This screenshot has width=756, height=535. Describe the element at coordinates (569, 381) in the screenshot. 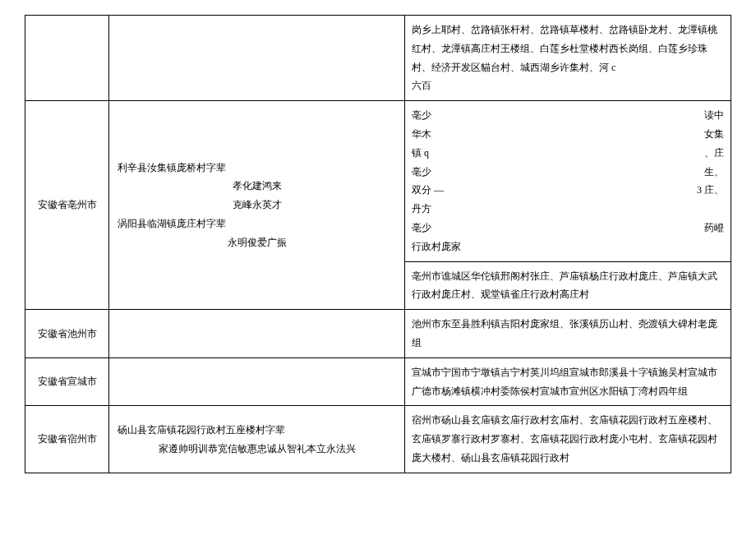

I see `cell-villages: 宣城市宁国市宁墩镇吉宁村英川坞组宣城市郎溪县十字镇施吴村宣城市广德市杨滩镇横冲村…` at that location.